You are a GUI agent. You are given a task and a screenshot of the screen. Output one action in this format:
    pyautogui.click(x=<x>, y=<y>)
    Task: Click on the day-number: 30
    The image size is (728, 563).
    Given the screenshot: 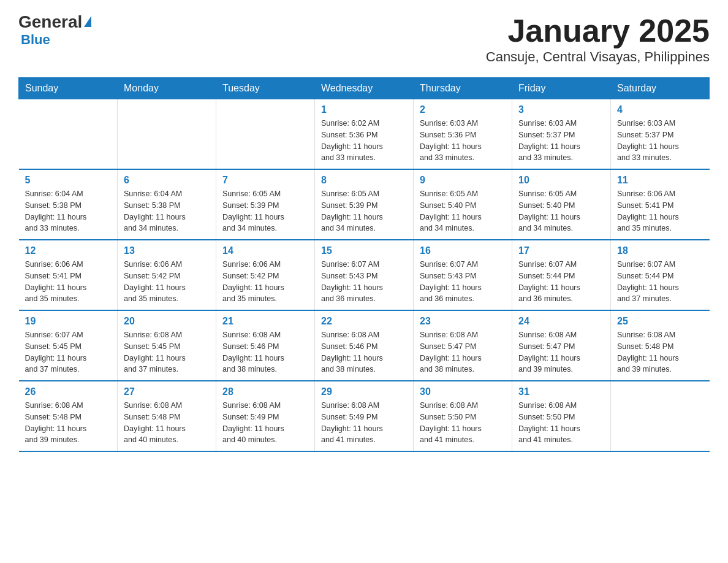 What is the action you would take?
    pyautogui.click(x=463, y=392)
    